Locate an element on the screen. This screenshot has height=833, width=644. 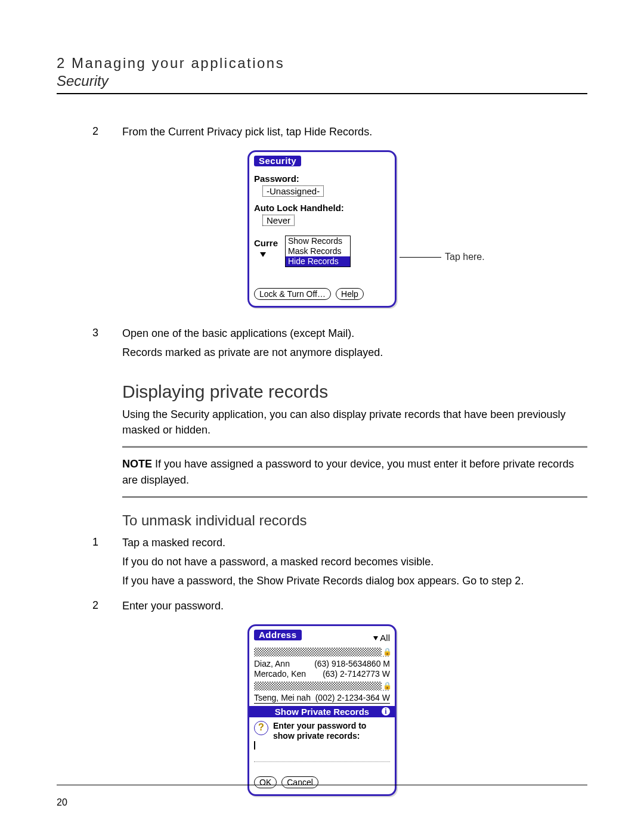
address-row: Tseng, Mei nah (002) 2-1234-364 W is located at coordinates (322, 698).